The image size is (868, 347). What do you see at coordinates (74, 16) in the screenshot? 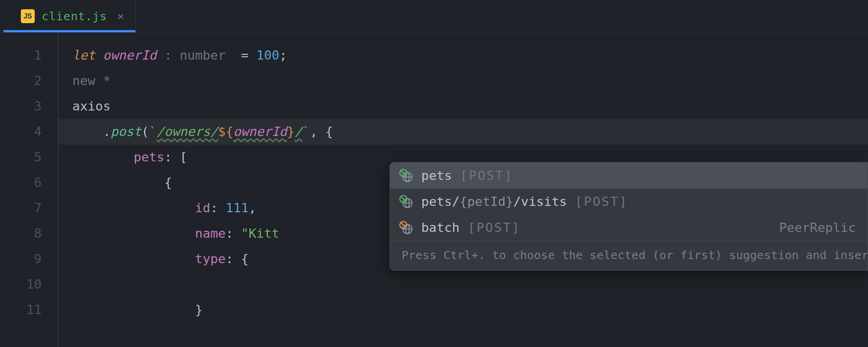
I see `tab-filename: client.js` at bounding box center [74, 16].